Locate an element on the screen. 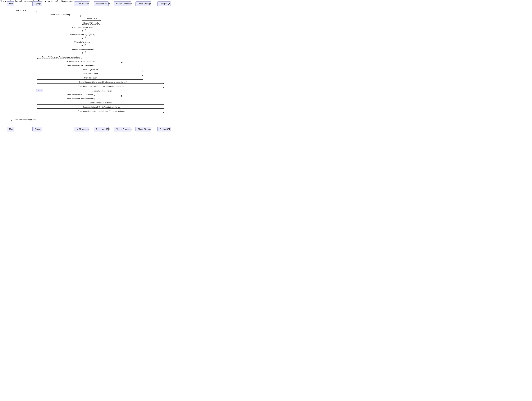  msg-confirm: Confirm successful ingestion is located at coordinates (24, 119).